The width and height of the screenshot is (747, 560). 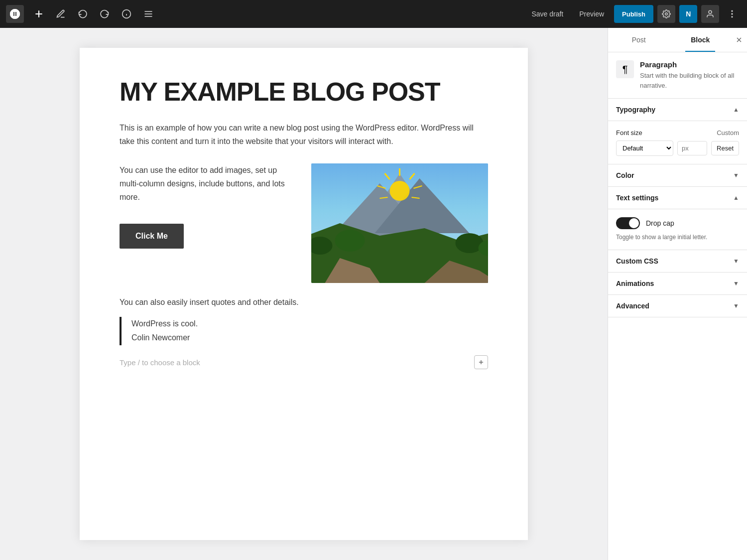 What do you see at coordinates (633, 14) in the screenshot?
I see `toolbar-right: Save draft Preview Publish N` at bounding box center [633, 14].